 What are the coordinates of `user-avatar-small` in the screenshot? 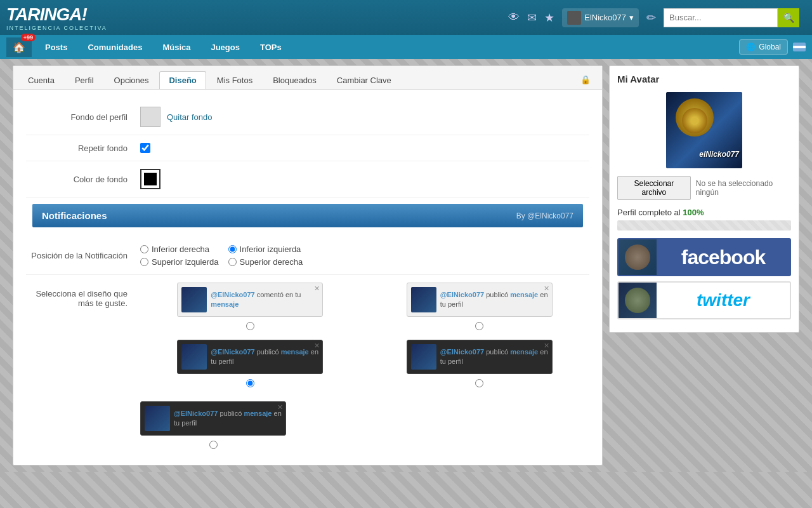 It's located at (574, 18).